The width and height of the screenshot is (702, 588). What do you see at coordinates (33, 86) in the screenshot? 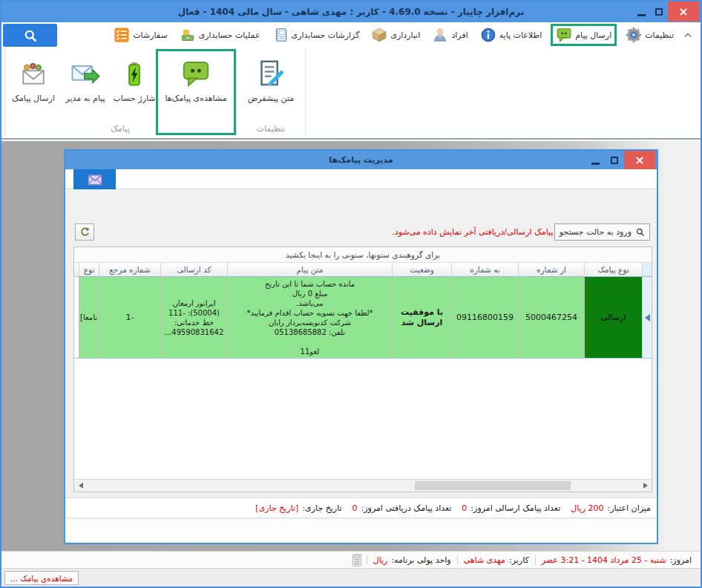
I see `button-send-sms: ارسال پیامک` at bounding box center [33, 86].